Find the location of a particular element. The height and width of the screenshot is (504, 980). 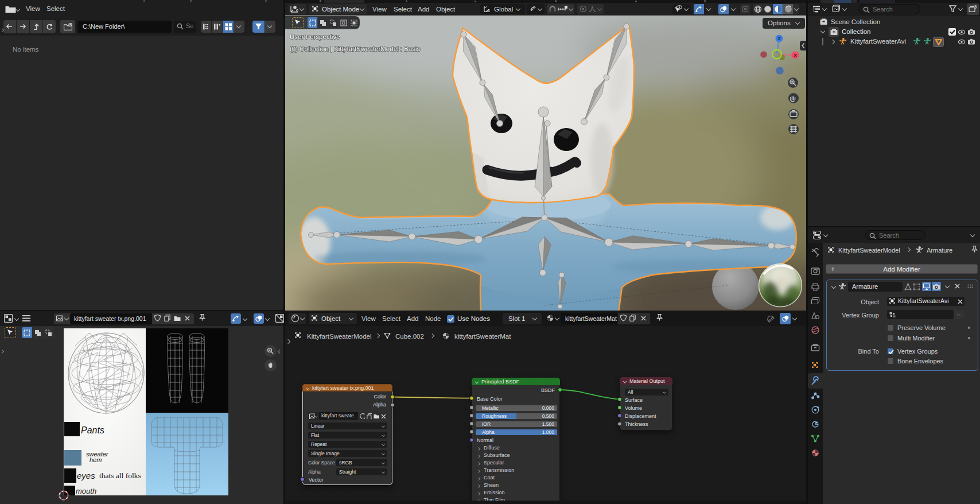

svg-text:(0) Collection | KittyfartSwea: (0) Collection | KittyfartSweaterModel :… is located at coordinates (355, 49).